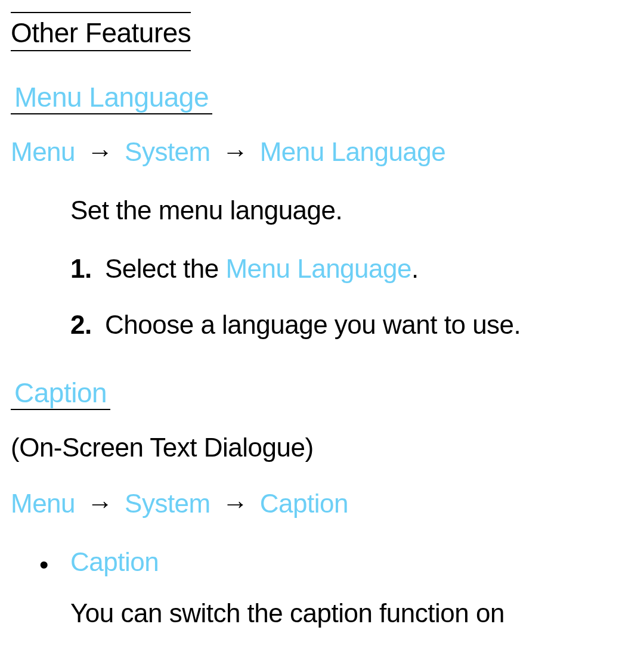 This screenshot has height=658, width=644. Describe the element at coordinates (353, 151) in the screenshot. I see `breadcrumb-item-menu-language: Menu Language` at that location.